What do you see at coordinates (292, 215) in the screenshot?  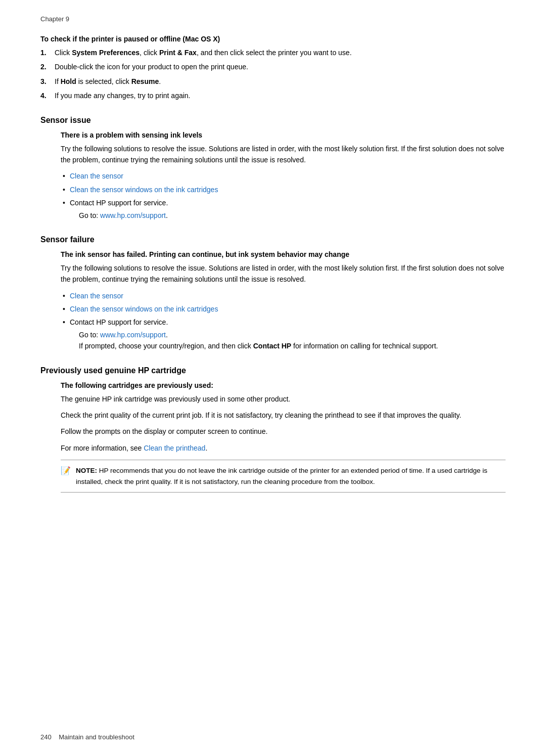 I see `go-to-block-1: Go to: www.hp.com/support.` at bounding box center [292, 215].